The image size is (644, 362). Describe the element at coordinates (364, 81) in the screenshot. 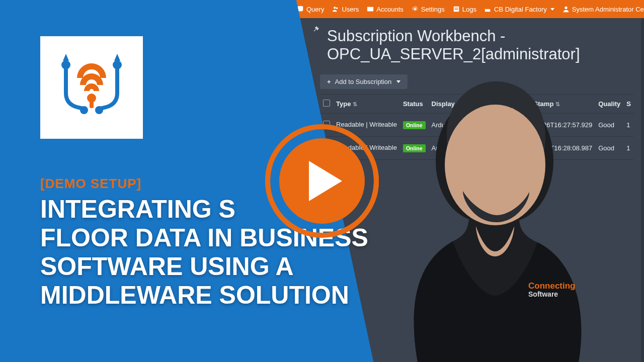

I see `add-to-subscription-button: + Add to Subscription` at that location.